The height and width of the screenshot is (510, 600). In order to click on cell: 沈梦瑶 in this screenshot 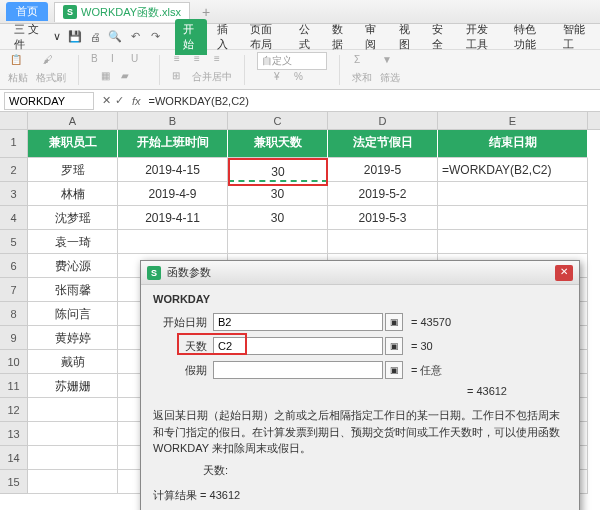, I will do `click(73, 218)`.